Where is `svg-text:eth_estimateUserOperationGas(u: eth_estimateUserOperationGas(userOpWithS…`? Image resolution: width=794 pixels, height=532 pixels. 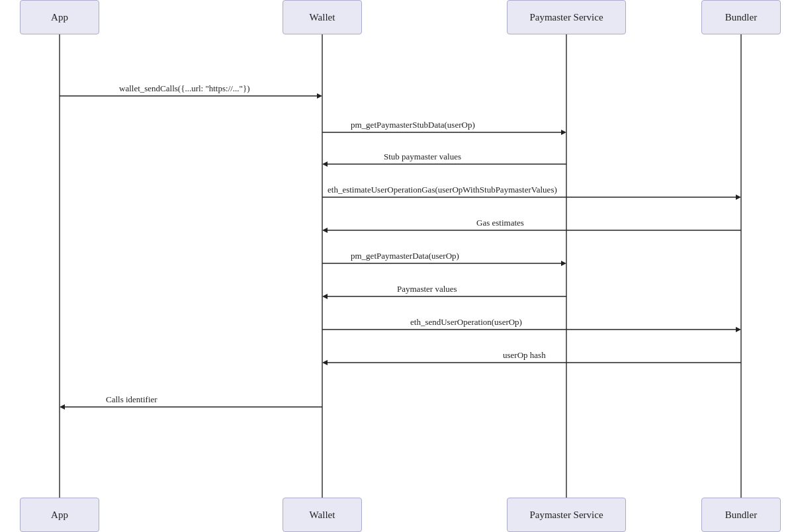 svg-text:eth_estimateUserOperationGas(u: eth_estimateUserOperationGas(userOpWithS… is located at coordinates (442, 189).